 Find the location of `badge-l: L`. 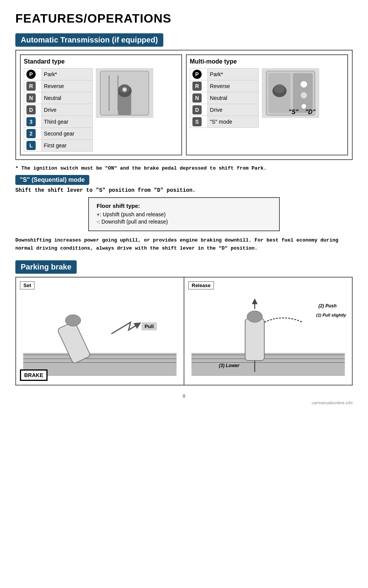

badge-l: L is located at coordinates (31, 145).